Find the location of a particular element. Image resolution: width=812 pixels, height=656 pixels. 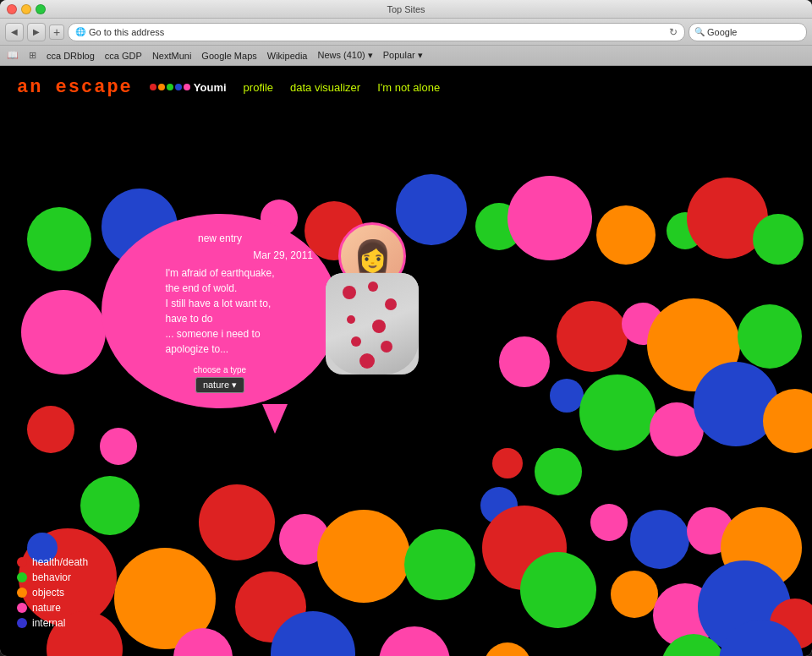

address-bar: 🌐 Go to this address ↻ is located at coordinates (376, 32).